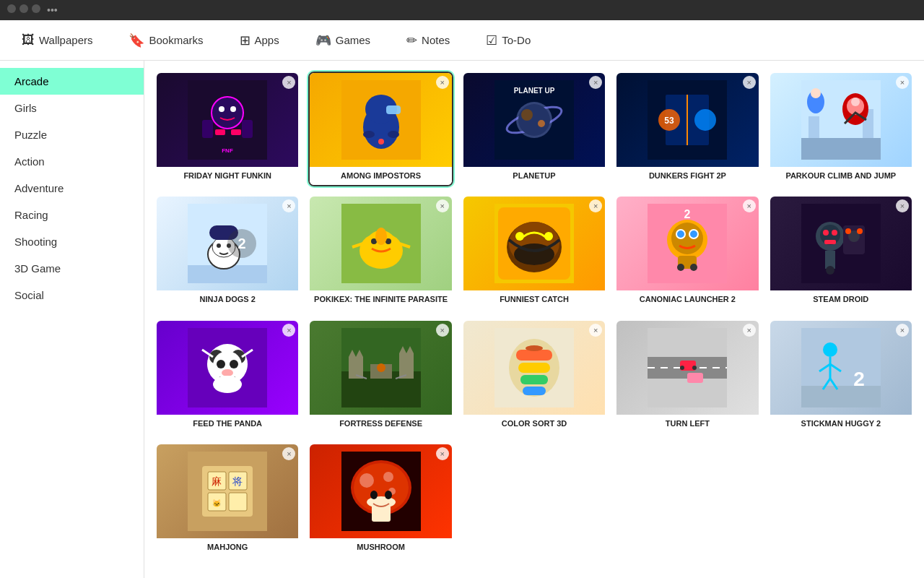  What do you see at coordinates (508, 40) in the screenshot?
I see `nav-item-todo: ☑To-Do` at bounding box center [508, 40].